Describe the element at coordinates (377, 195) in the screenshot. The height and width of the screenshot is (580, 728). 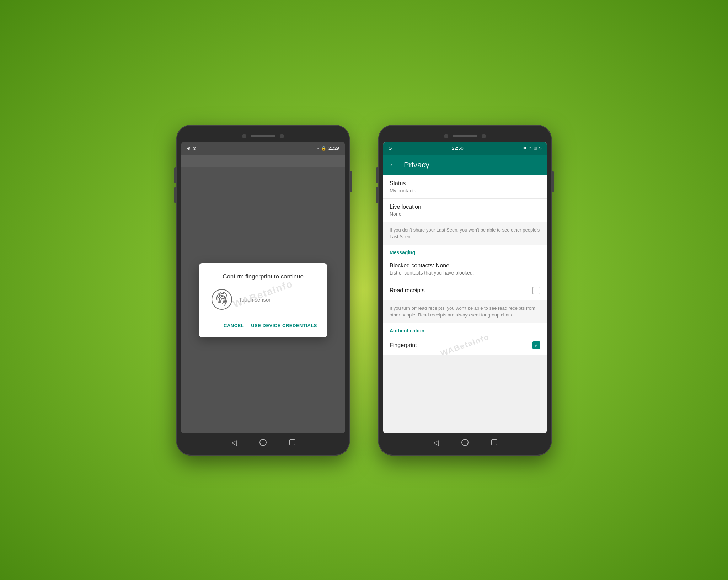
I see `right-vol-down-btn` at that location.